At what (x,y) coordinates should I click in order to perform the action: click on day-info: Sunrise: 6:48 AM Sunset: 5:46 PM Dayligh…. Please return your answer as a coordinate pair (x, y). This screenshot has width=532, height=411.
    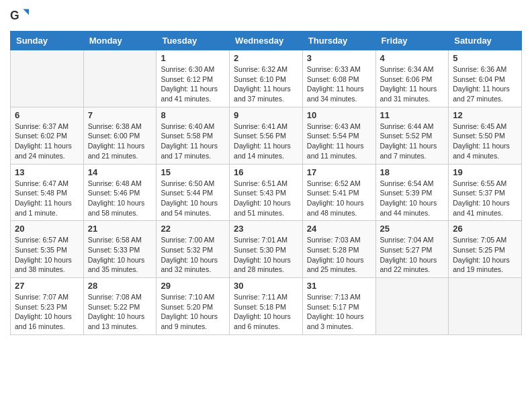
    Looking at the image, I should click on (120, 199).